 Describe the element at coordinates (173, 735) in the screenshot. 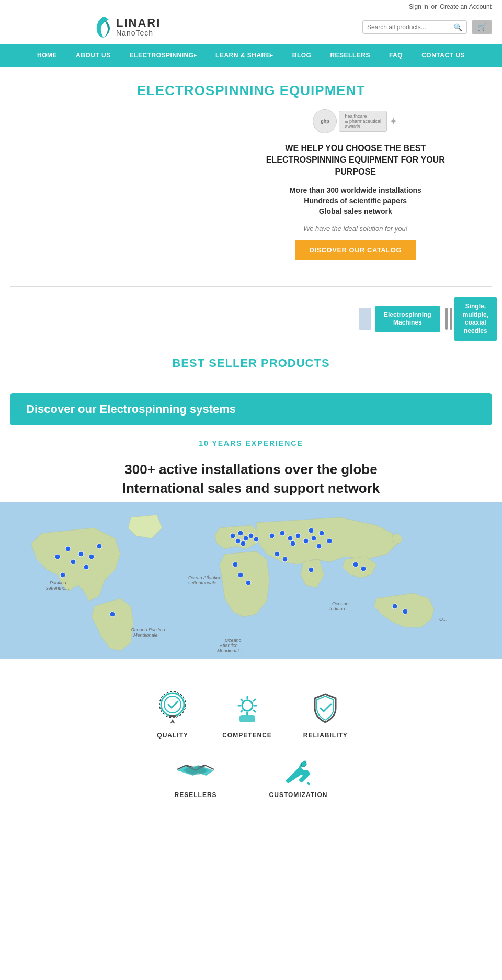

I see `quality-label: QUALITY` at that location.